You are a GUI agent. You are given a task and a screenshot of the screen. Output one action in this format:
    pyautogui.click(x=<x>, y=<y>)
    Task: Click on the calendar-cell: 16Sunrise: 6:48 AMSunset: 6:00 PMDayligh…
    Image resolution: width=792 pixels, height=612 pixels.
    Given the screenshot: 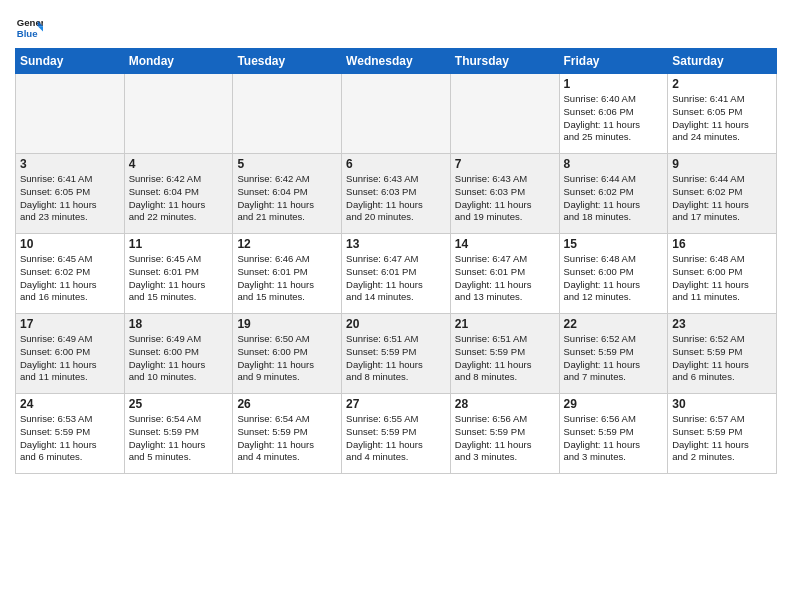 What is the action you would take?
    pyautogui.click(x=722, y=274)
    